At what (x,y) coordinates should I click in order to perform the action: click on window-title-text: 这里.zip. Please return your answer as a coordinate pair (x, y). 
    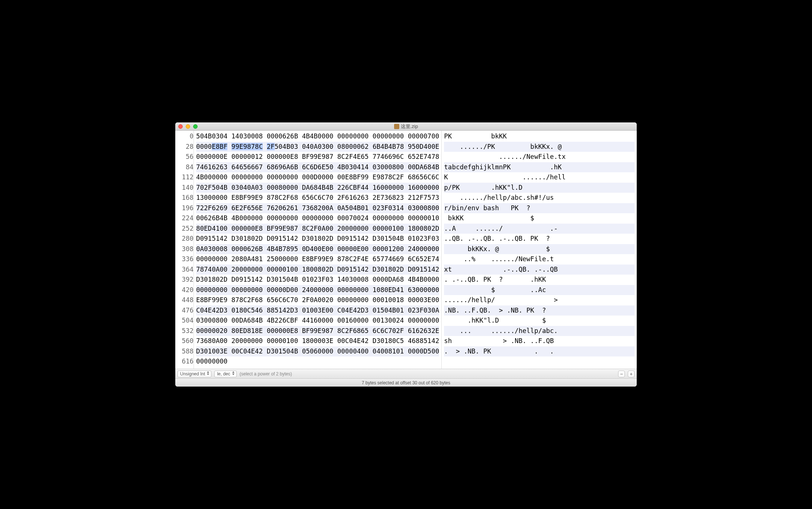
    Looking at the image, I should click on (409, 127).